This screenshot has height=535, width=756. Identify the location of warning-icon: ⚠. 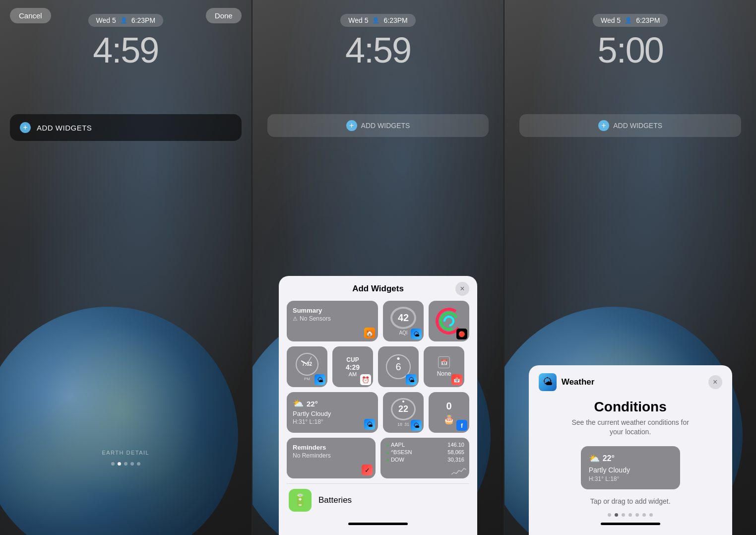
(295, 319).